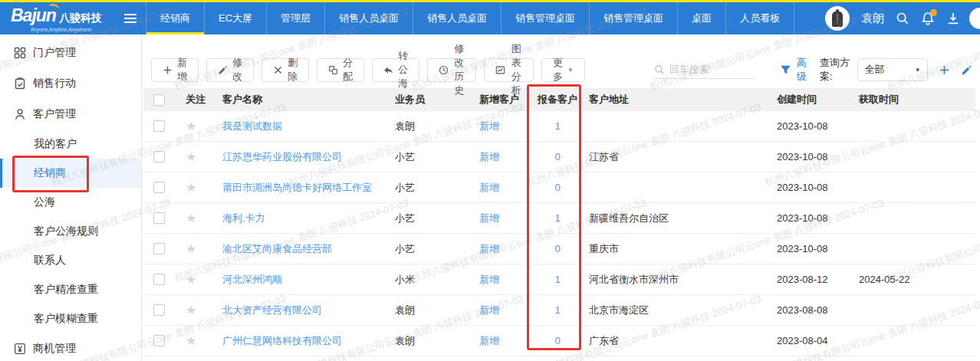 This screenshot has width=980, height=361. Describe the element at coordinates (252, 279) in the screenshot. I see `customer-name-link: 河北深州鸿顺` at that location.